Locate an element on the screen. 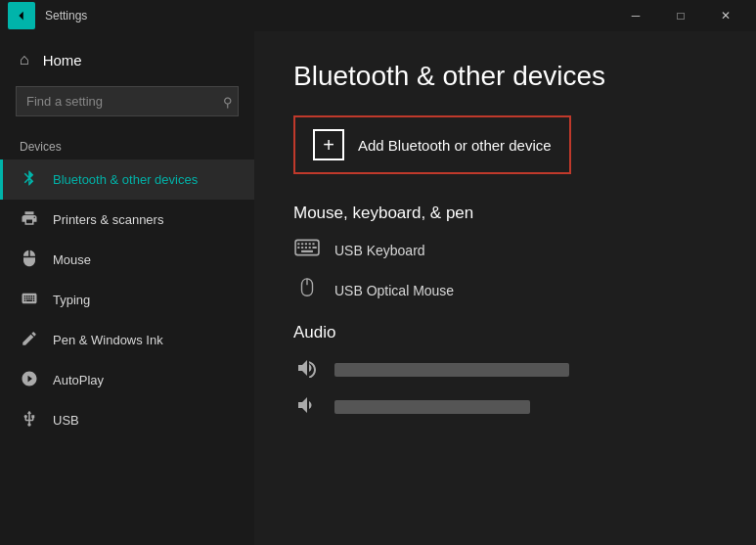 This screenshot has height=545, width=756. maximize-button: □ is located at coordinates (681, 16).